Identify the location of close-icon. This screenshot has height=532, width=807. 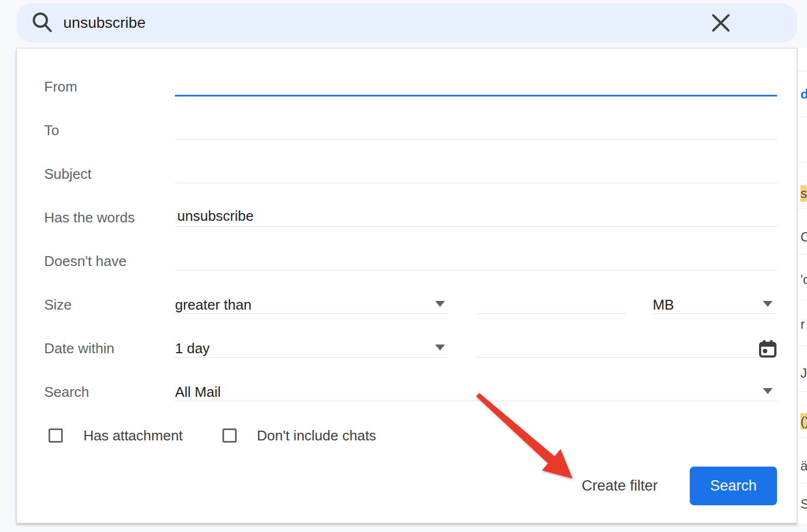
(721, 23).